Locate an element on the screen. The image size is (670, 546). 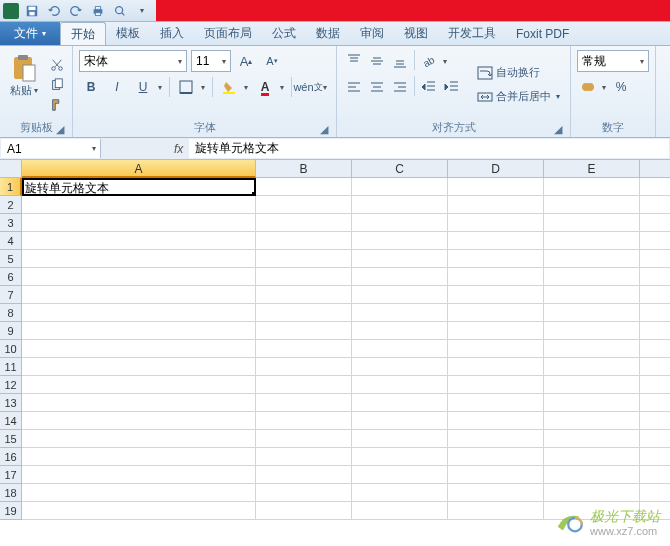
name-box: ▾ is located at coordinates (51, 148).